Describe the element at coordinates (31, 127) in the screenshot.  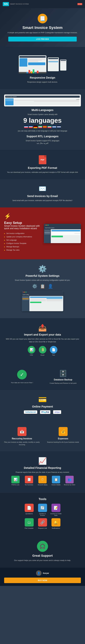
I see `flag-fr` at that location.